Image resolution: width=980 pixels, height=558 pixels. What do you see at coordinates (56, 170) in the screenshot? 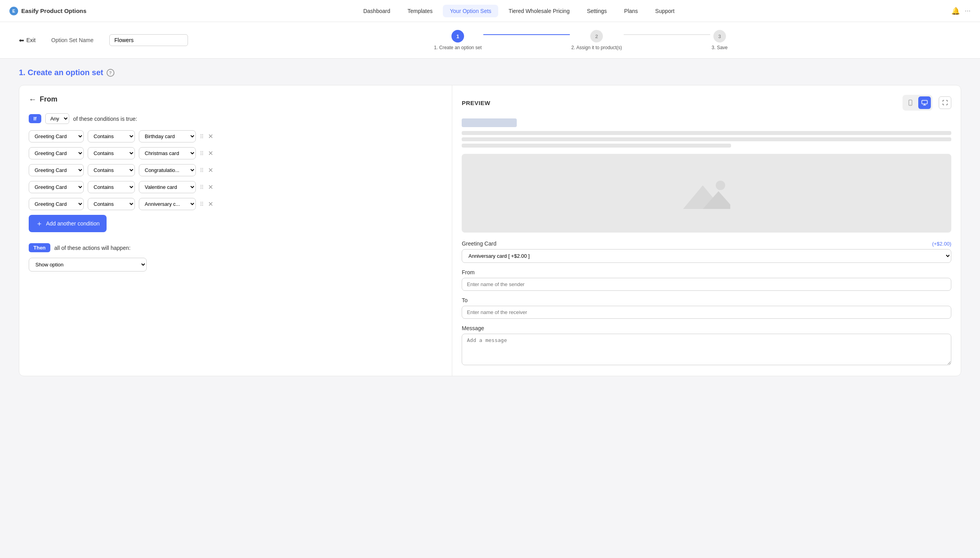
I see `condition-field-3: Greeting Card` at bounding box center [56, 170].